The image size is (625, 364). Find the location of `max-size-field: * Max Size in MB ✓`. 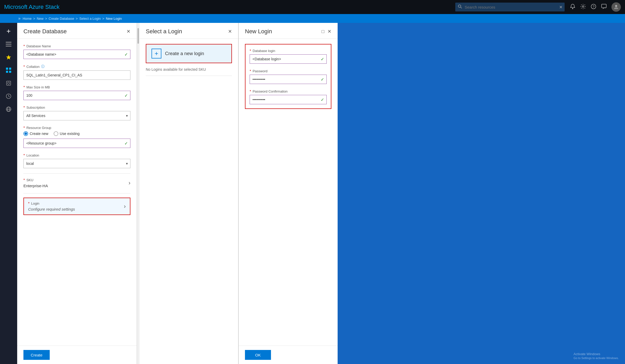

max-size-field: * Max Size in MB ✓ is located at coordinates (77, 93).